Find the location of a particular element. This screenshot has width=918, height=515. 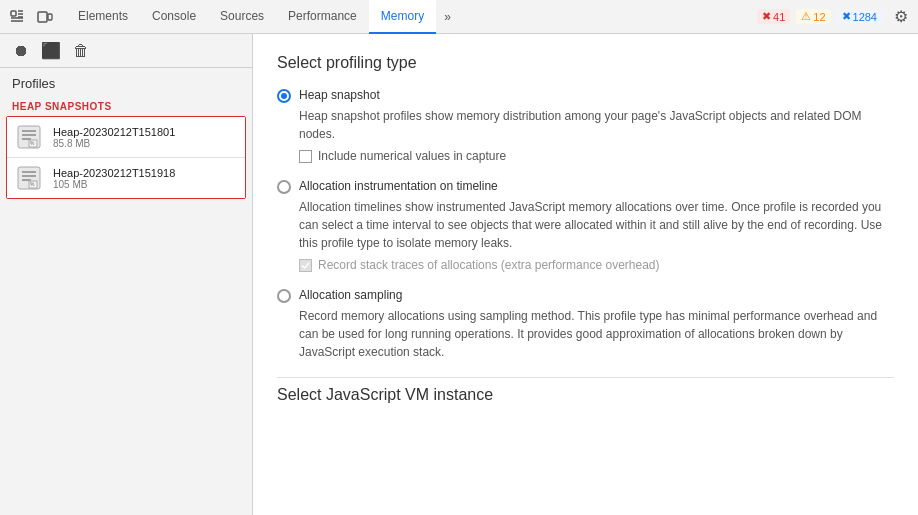

tab-console: Console is located at coordinates (174, 17).